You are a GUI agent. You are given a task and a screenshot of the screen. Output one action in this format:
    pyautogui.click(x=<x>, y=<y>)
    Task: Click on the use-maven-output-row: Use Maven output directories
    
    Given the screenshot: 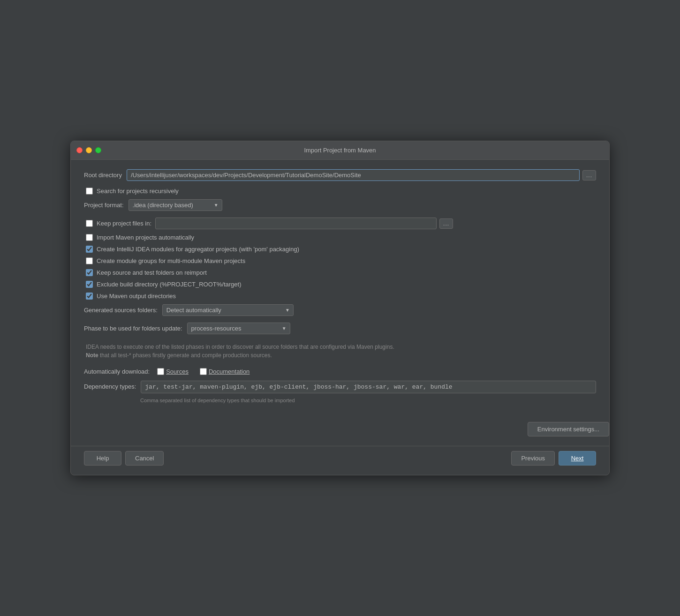 What is the action you would take?
    pyautogui.click(x=340, y=296)
    